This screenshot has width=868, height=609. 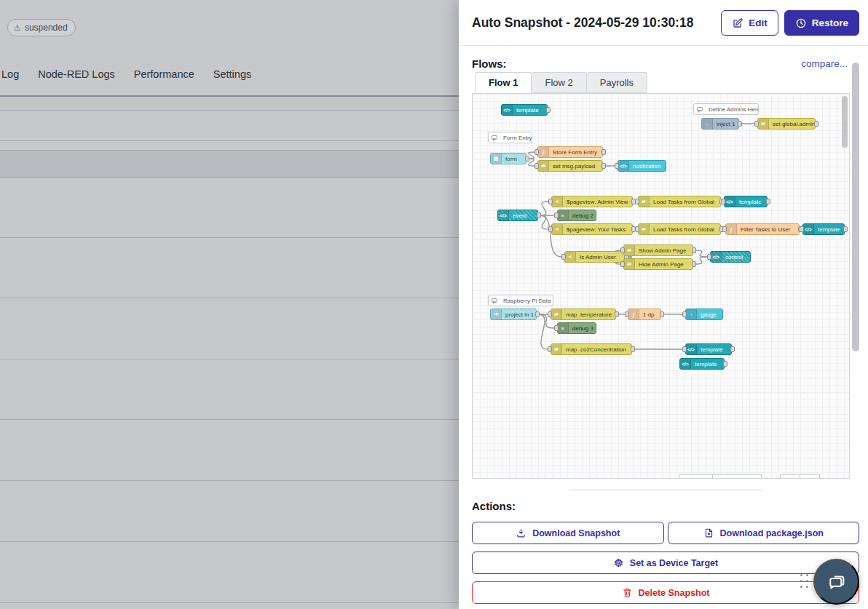 I want to click on flow-node: ⇄map .temperature, so click(x=583, y=314).